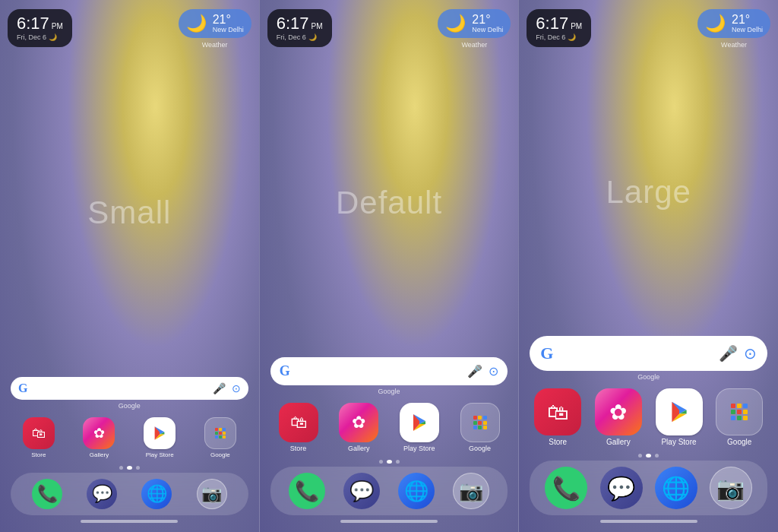  I want to click on search-label: Google, so click(649, 377).